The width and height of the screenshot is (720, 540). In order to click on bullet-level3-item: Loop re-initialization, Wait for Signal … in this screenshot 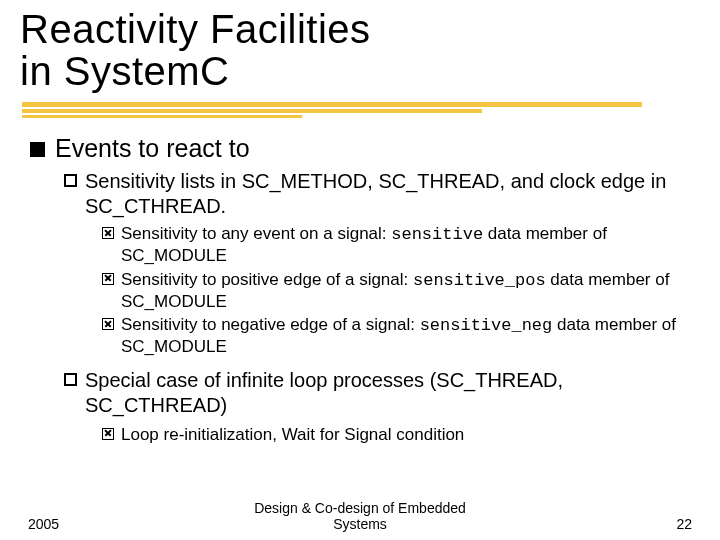, I will do `click(396, 434)`.